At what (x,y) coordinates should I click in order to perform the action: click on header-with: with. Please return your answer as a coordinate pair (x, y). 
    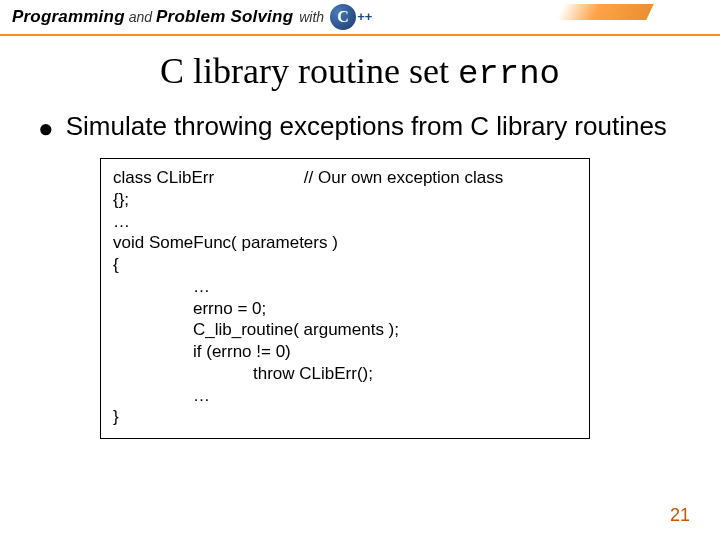
    Looking at the image, I should click on (312, 17).